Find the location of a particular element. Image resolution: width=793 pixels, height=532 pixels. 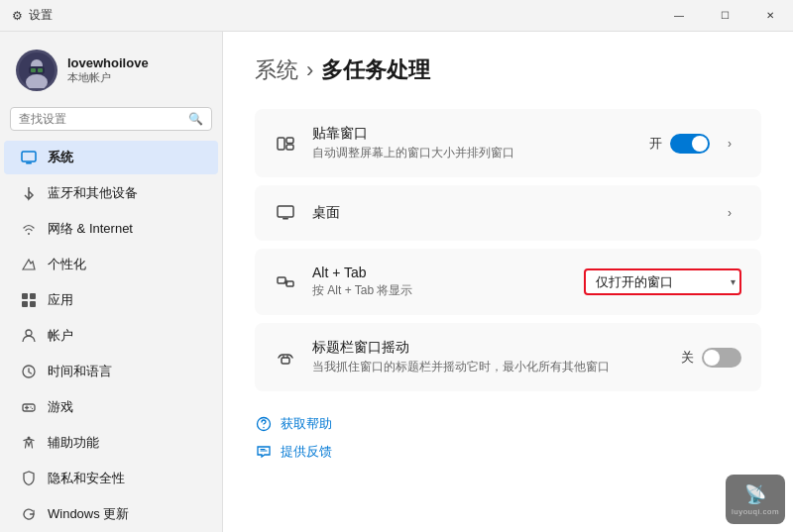

search-input is located at coordinates (101, 119).